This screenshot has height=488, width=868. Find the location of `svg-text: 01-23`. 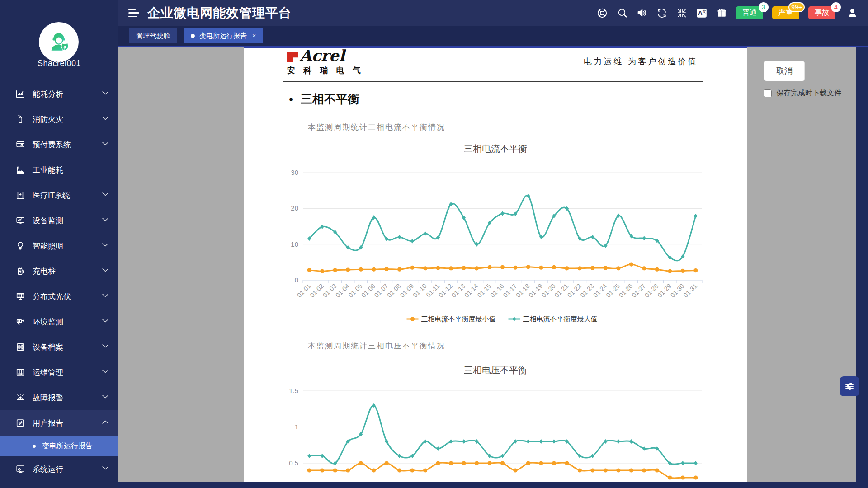

svg-text: 01-23 is located at coordinates (587, 291).